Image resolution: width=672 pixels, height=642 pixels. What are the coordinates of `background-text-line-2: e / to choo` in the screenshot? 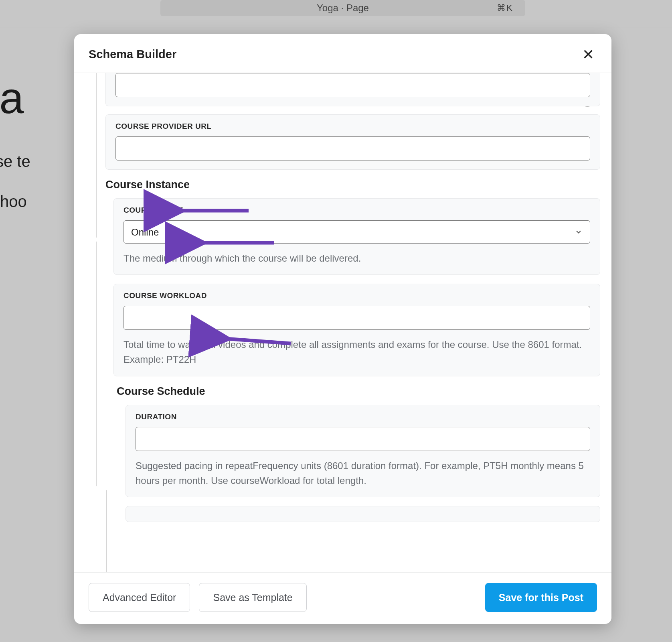 It's located at (14, 201).